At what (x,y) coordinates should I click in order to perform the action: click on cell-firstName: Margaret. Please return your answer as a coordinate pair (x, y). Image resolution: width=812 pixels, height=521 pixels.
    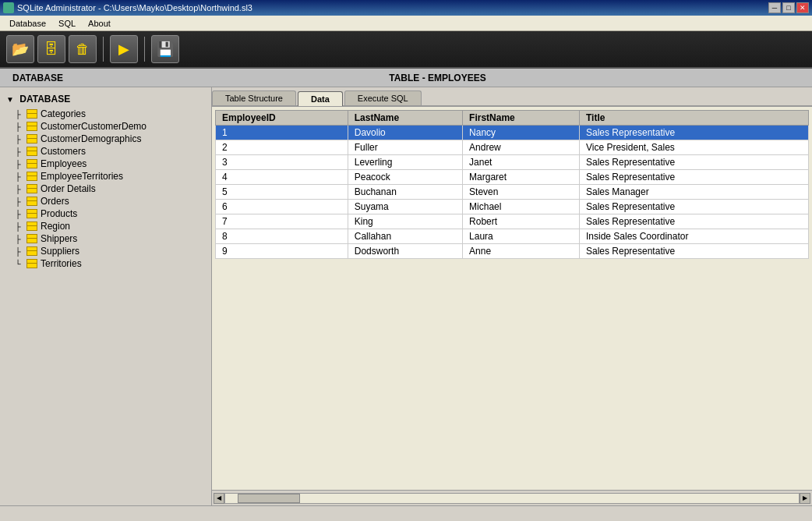
    Looking at the image, I should click on (521, 178).